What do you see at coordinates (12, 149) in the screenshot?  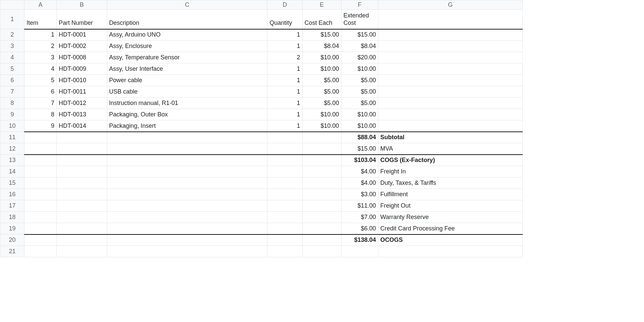 I see `row-header: 12` at bounding box center [12, 149].